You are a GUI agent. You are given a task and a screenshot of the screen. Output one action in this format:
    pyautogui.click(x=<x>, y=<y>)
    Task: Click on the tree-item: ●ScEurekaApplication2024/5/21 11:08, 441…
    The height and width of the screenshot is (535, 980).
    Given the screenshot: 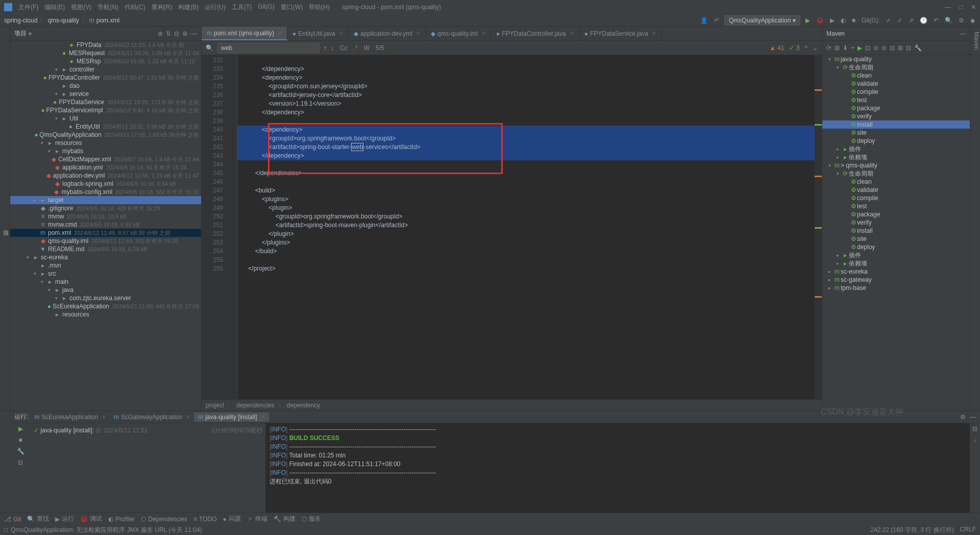 What is the action you would take?
    pyautogui.click(x=106, y=306)
    